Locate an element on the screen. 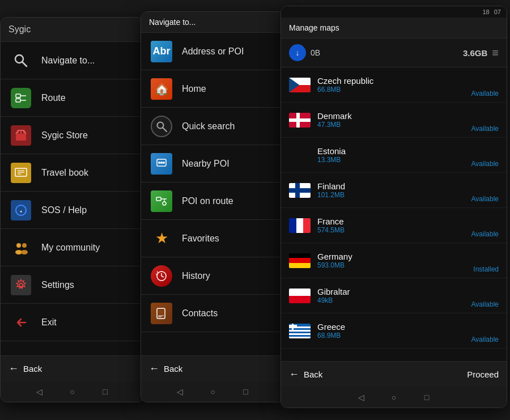  contacts-icon is located at coordinates (162, 313).